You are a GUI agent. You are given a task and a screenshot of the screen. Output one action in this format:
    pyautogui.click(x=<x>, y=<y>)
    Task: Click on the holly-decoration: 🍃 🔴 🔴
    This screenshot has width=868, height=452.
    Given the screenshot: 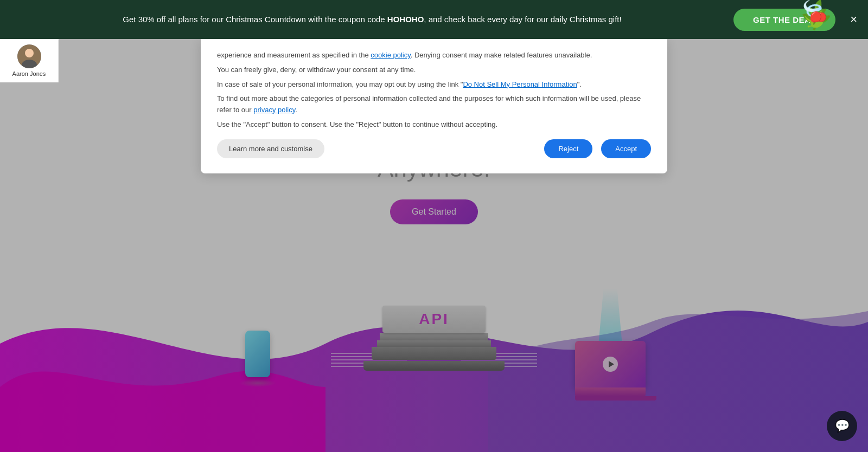 What is the action you would take?
    pyautogui.click(x=803, y=20)
    